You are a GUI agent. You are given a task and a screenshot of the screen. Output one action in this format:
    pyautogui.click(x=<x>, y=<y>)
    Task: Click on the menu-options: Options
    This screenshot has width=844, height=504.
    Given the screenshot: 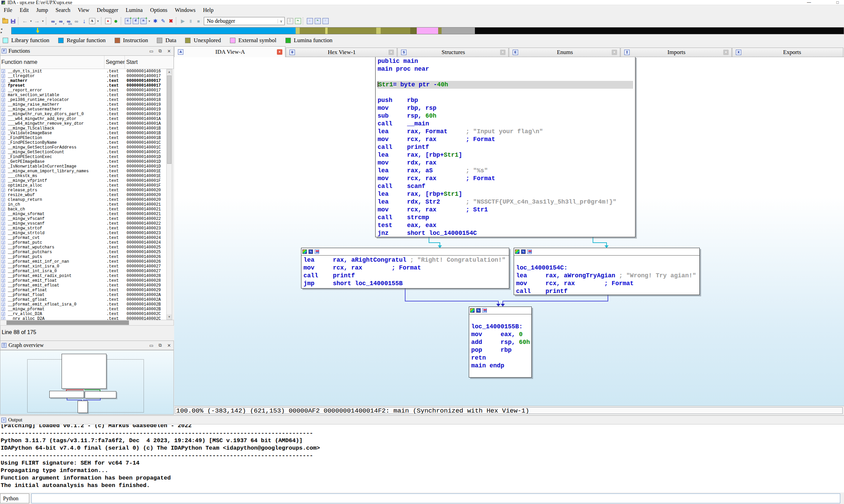 What is the action you would take?
    pyautogui.click(x=159, y=10)
    